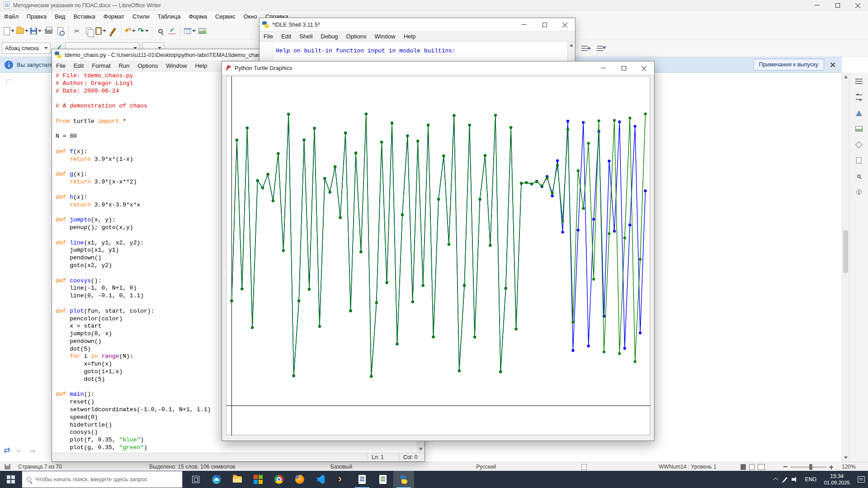  I want to click on open-button, so click(23, 31).